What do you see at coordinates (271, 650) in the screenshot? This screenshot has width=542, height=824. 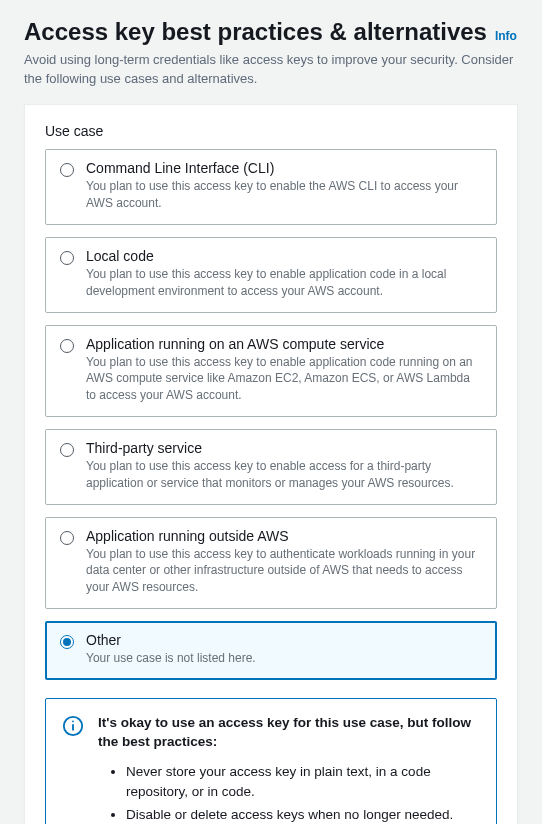 I see `option-other: OtherYour use case is not listed here.` at bounding box center [271, 650].